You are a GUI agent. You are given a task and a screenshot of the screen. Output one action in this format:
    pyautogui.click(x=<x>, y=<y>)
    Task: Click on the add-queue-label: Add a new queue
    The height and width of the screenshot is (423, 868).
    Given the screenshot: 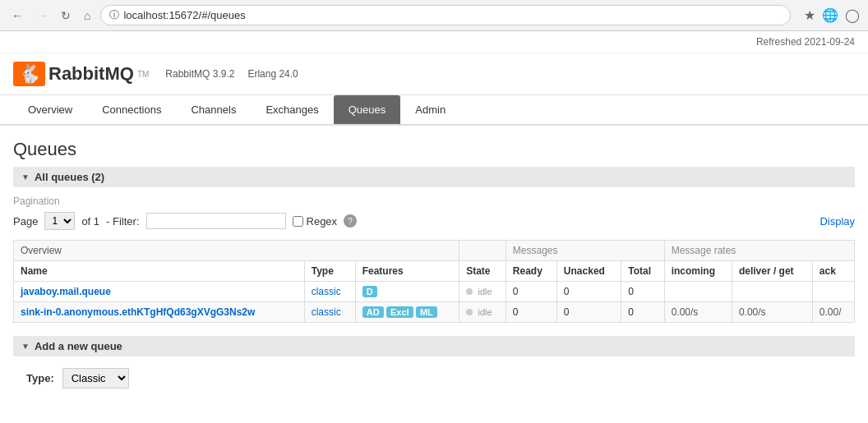 What is the action you would take?
    pyautogui.click(x=79, y=347)
    